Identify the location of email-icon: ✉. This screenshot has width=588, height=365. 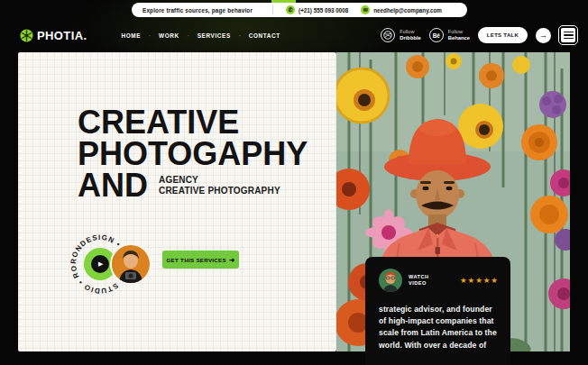
(365, 10).